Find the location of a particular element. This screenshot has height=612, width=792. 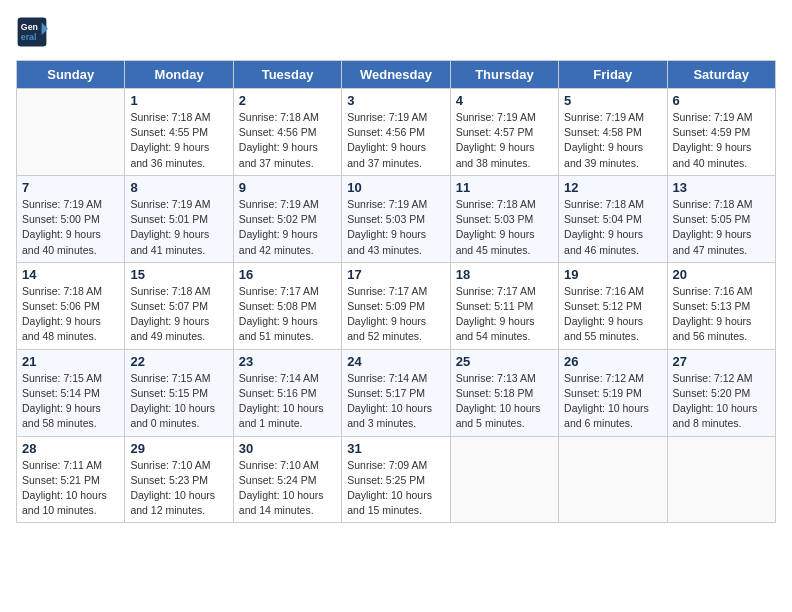

day-number: 30 is located at coordinates (288, 448).